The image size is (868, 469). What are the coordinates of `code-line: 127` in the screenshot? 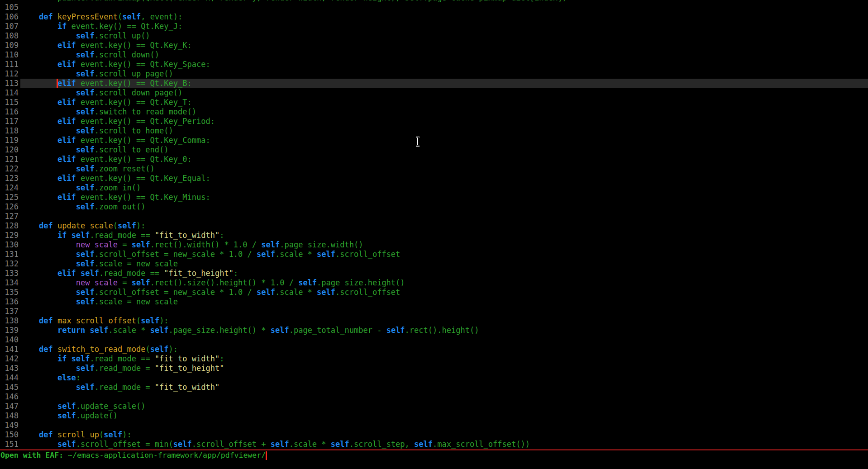 It's located at (434, 216).